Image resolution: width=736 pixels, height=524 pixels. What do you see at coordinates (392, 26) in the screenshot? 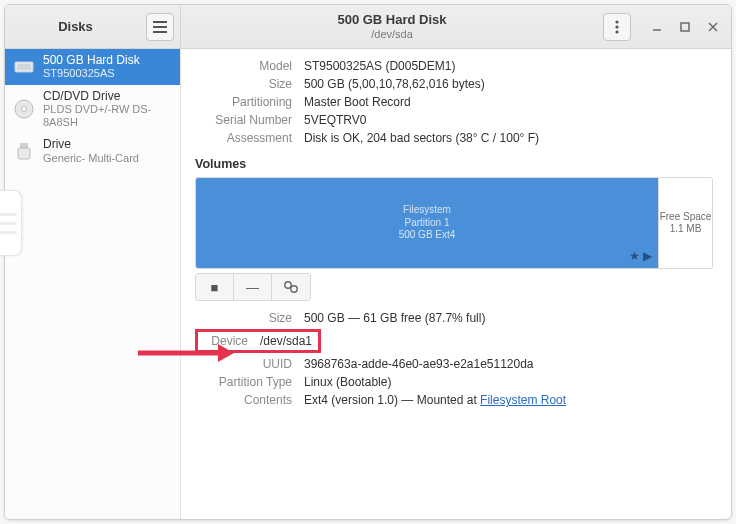
I see `window-title-group: 500 GB Hard Disk /dev/sda` at bounding box center [392, 26].